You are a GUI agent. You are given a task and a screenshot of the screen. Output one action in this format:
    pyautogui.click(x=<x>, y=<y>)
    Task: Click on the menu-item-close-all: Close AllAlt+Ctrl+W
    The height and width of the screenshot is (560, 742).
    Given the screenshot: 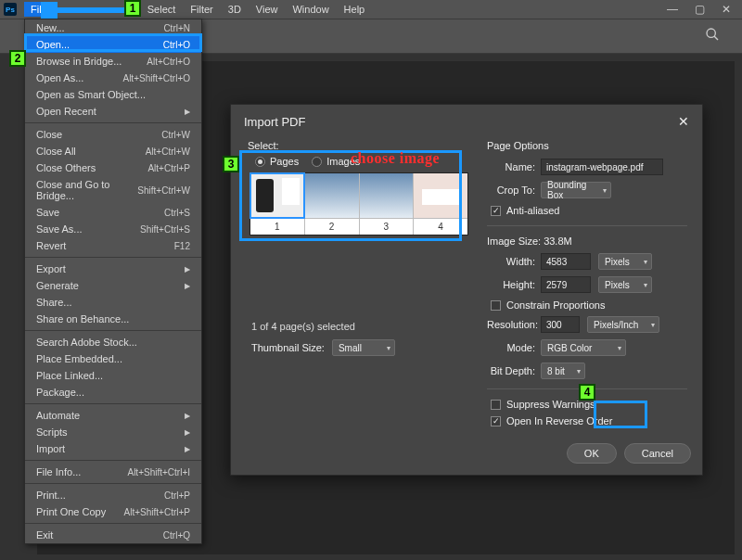 What is the action you would take?
    pyautogui.click(x=113, y=151)
    